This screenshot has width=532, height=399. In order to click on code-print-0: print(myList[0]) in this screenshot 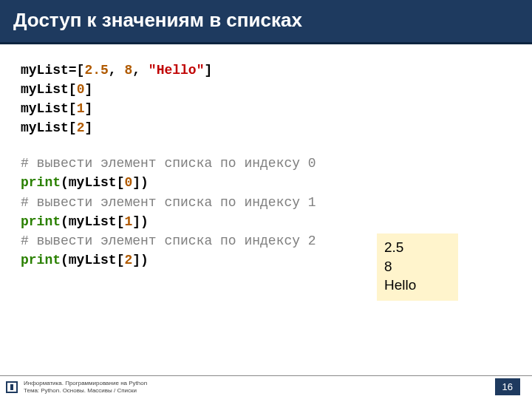, I will do `click(276, 183)`.